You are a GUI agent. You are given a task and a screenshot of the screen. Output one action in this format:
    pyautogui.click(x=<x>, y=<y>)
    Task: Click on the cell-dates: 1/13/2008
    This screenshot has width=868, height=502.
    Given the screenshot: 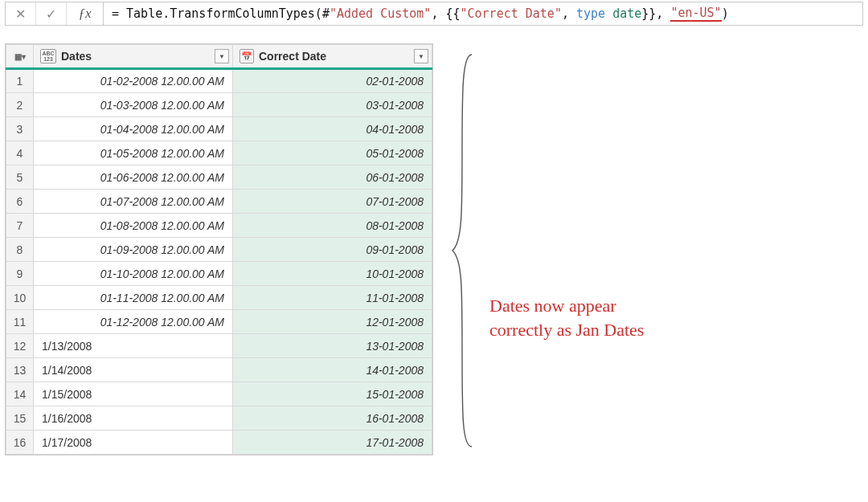 What is the action you would take?
    pyautogui.click(x=133, y=346)
    